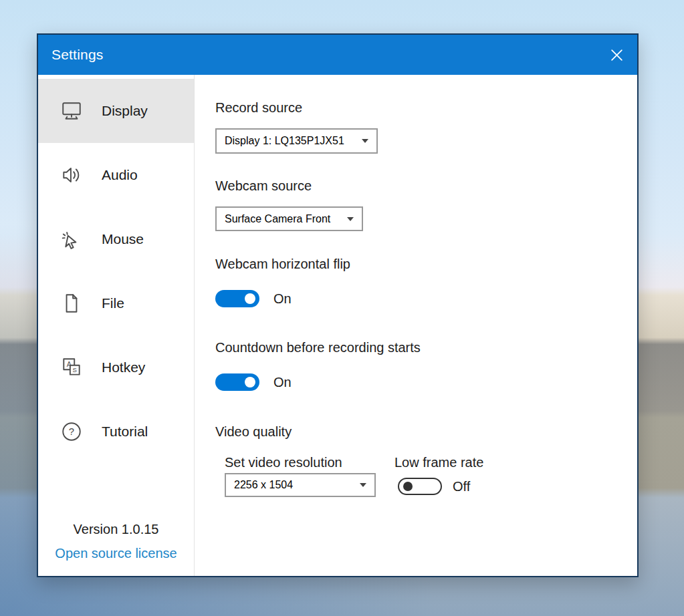 This screenshot has height=616, width=684. I want to click on svg-text: S, so click(75, 370).